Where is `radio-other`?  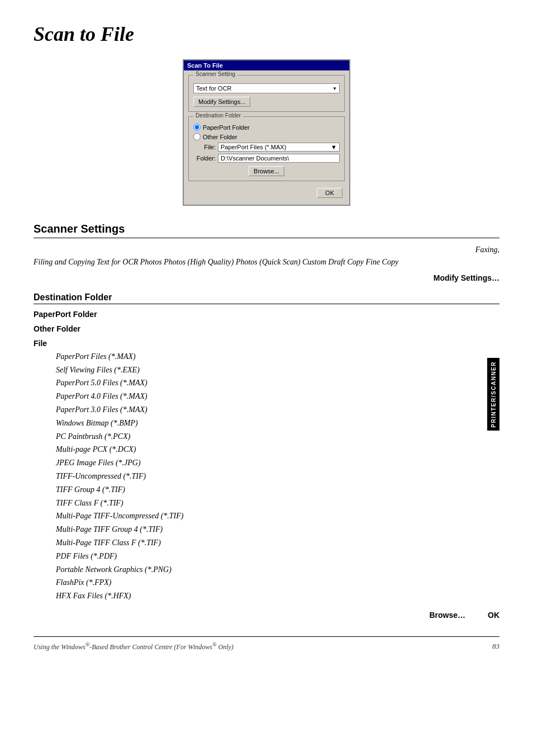 radio-other is located at coordinates (197, 136).